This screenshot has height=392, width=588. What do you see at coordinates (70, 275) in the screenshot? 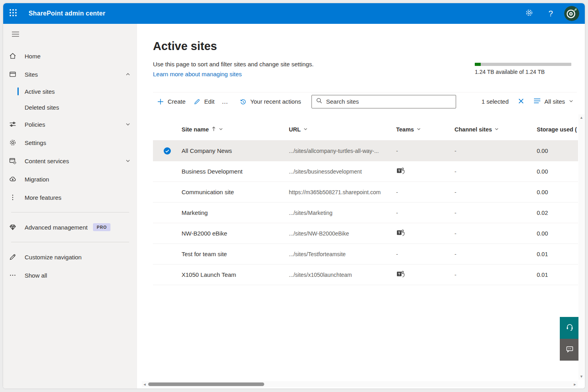
I see `sidebar-item-show-all: Show all` at bounding box center [70, 275].